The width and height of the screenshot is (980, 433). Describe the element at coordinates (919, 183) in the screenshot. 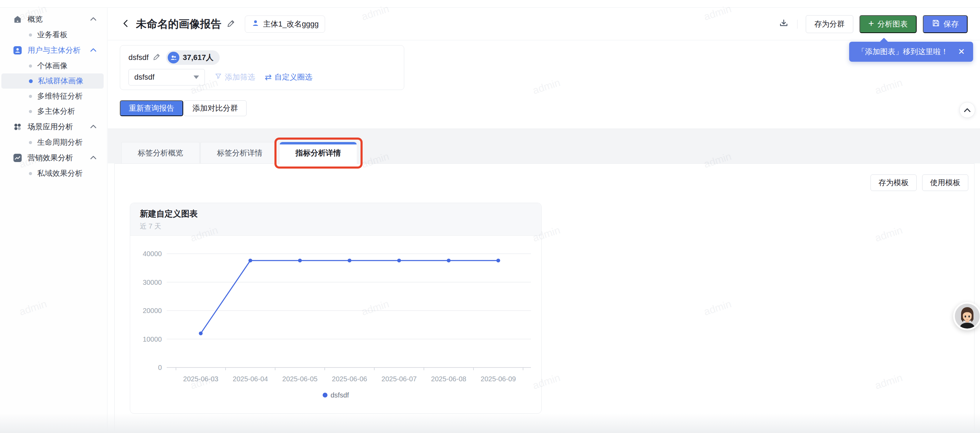

I see `template-buttons: 存为模板 使用模板` at that location.